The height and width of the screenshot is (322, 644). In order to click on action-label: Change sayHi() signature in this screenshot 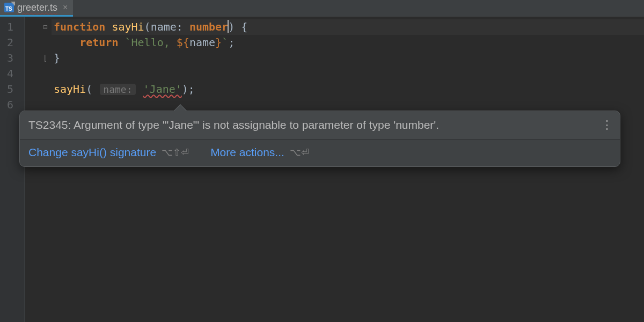, I will do `click(92, 152)`.